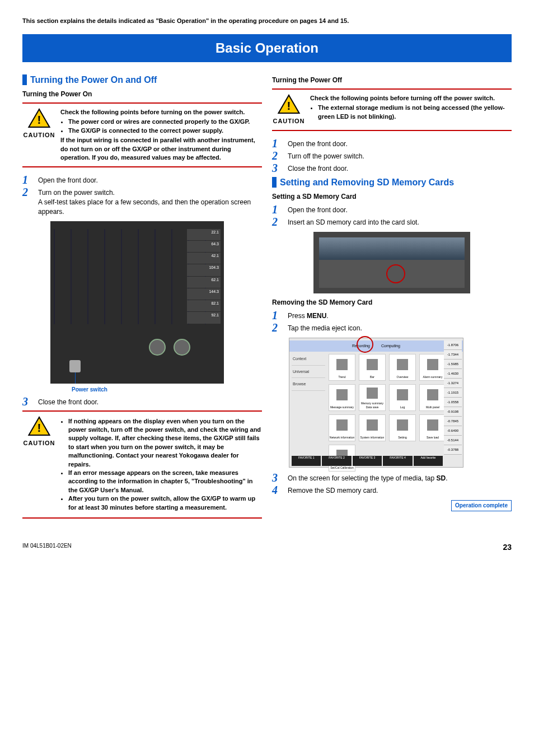  Describe the element at coordinates (142, 402) in the screenshot. I see `step-on-3: 3 Close the front door.` at that location.